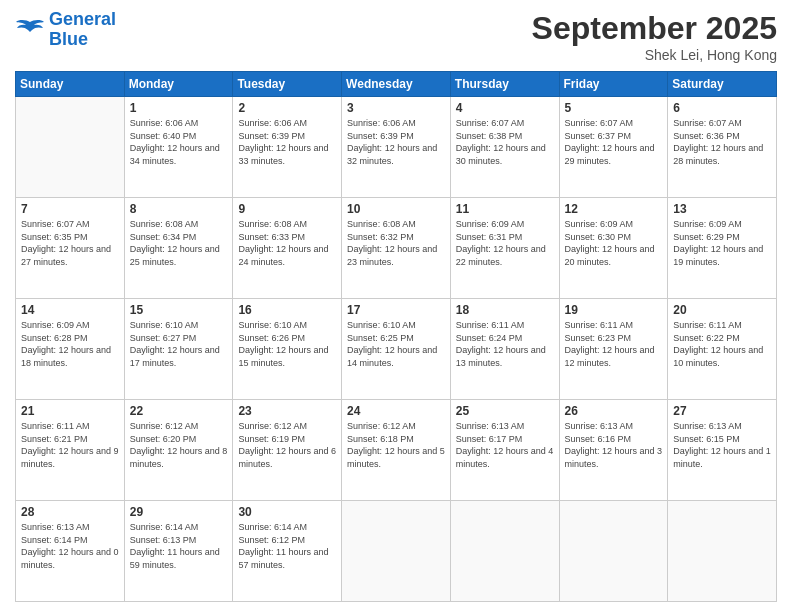  I want to click on sunset-text: Sunset: 6:27 PM, so click(179, 338).